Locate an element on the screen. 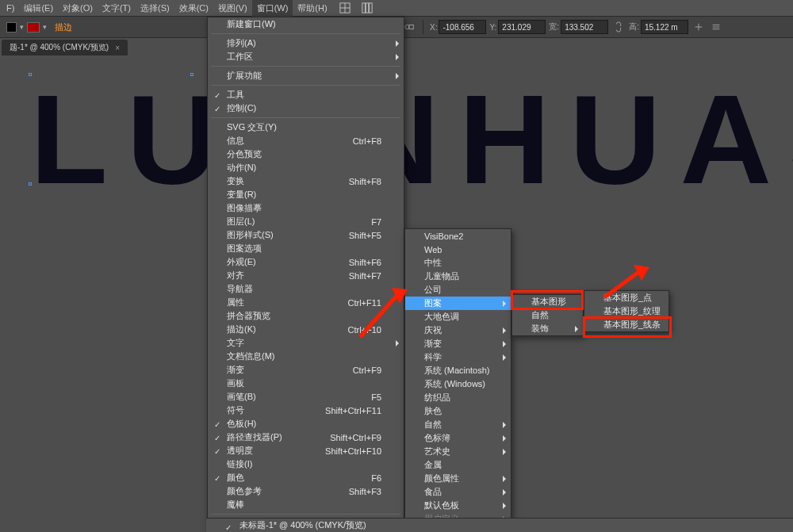 Image resolution: width=793 pixels, height=532 pixels. close-tab-icon: × is located at coordinates (117, 48).